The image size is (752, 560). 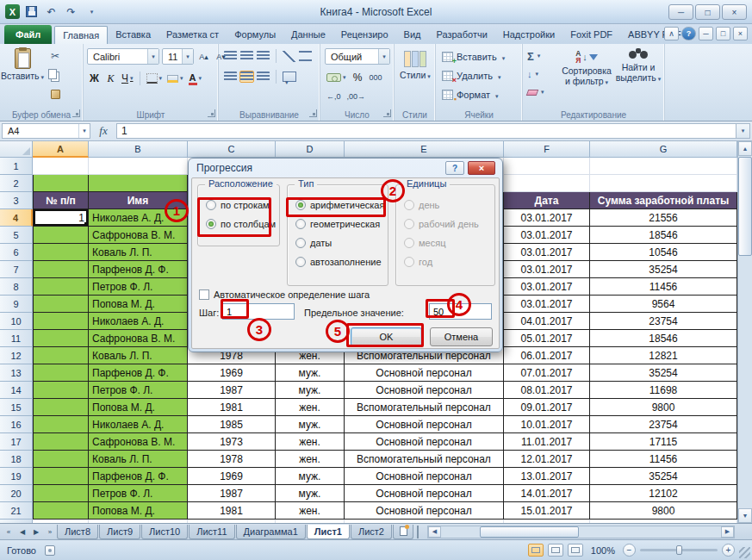 What do you see at coordinates (60, 356) in the screenshot?
I see `cell-A12` at bounding box center [60, 356].